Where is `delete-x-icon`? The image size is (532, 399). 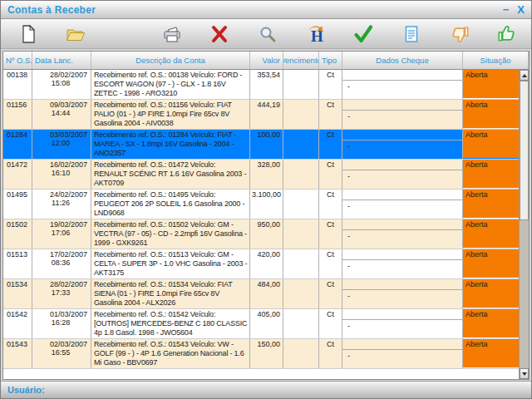
delete-x-icon is located at coordinates (219, 34).